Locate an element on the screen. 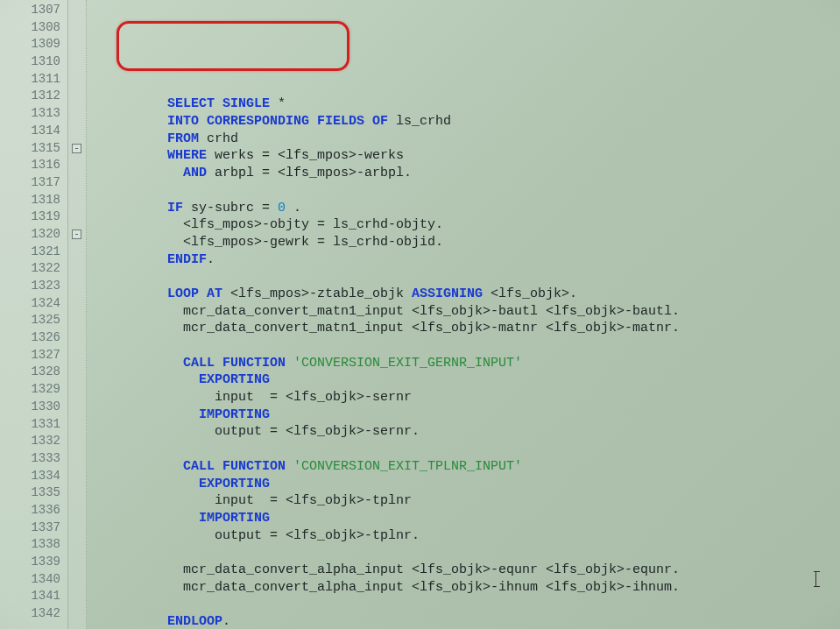  code-line: <lfs_mpos>-objty = ls_crhd-objty. is located at coordinates (464, 225).